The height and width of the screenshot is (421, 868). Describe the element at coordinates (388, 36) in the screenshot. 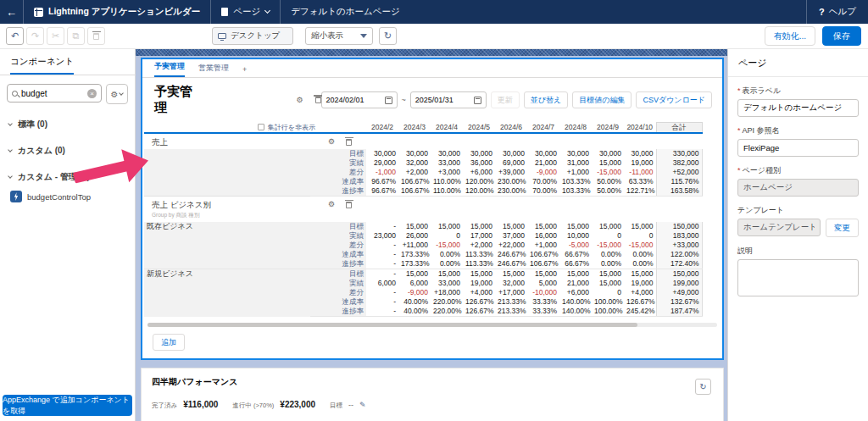

I see `refresh-icon: ↻` at that location.